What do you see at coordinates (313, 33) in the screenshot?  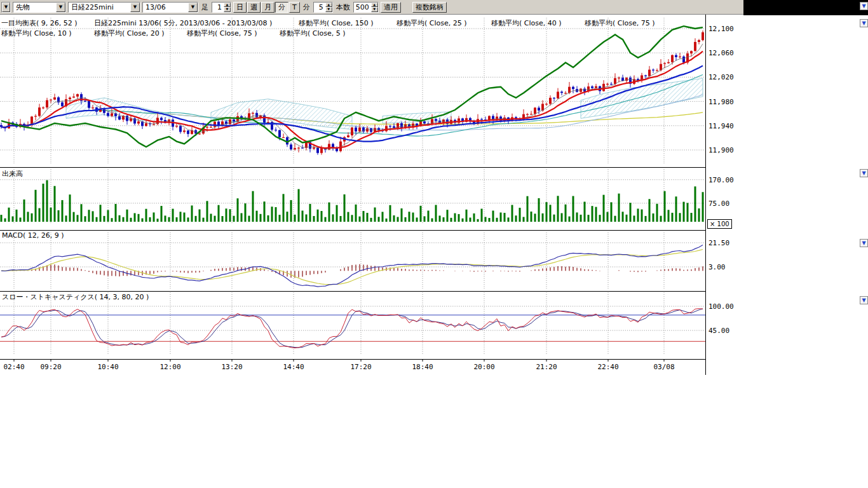 I see `legend-item: 移動平均( Close, 5 )` at bounding box center [313, 33].